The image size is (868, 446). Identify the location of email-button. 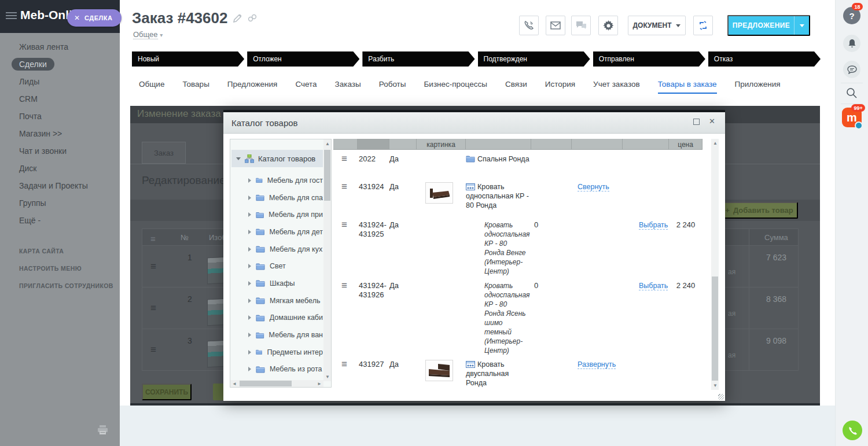
(556, 25).